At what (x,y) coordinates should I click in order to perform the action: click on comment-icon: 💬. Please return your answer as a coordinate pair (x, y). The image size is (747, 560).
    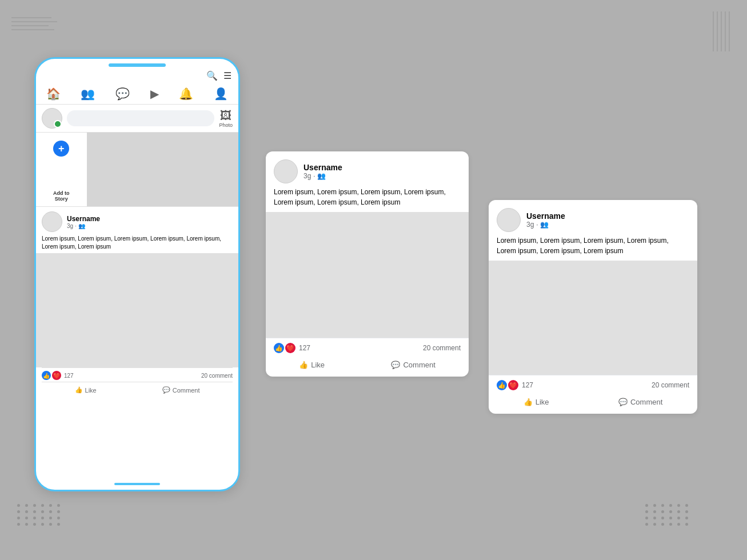
    Looking at the image, I should click on (166, 390).